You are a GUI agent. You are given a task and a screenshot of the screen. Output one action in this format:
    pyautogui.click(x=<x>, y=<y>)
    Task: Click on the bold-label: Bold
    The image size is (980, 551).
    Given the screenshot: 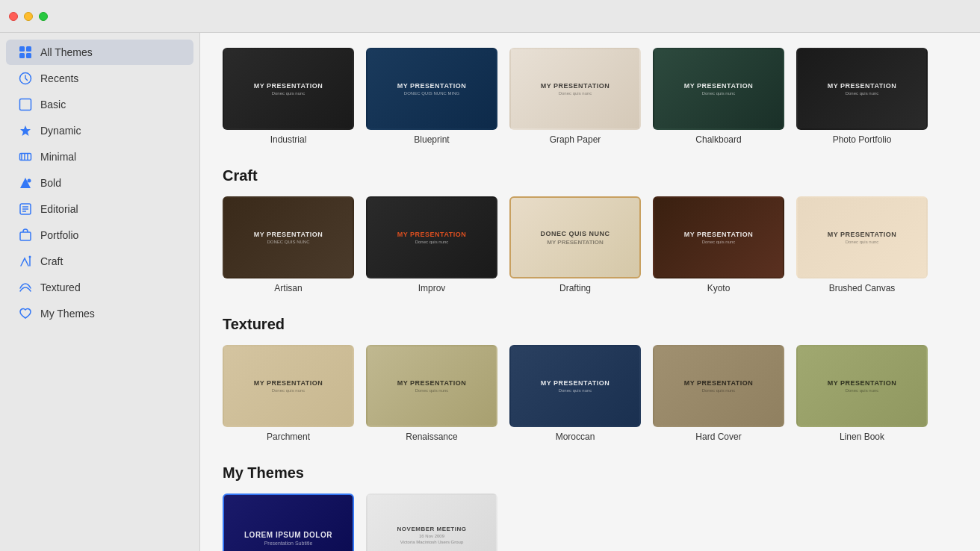 What is the action you would take?
    pyautogui.click(x=51, y=183)
    